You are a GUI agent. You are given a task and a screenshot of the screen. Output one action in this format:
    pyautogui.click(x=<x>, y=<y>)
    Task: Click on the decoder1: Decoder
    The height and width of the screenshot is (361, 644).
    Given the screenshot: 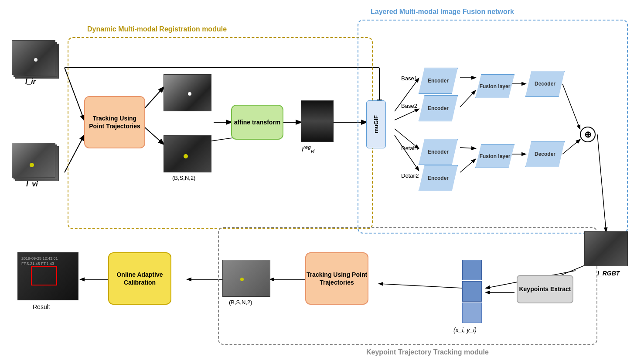 What is the action you would take?
    pyautogui.click(x=545, y=84)
    